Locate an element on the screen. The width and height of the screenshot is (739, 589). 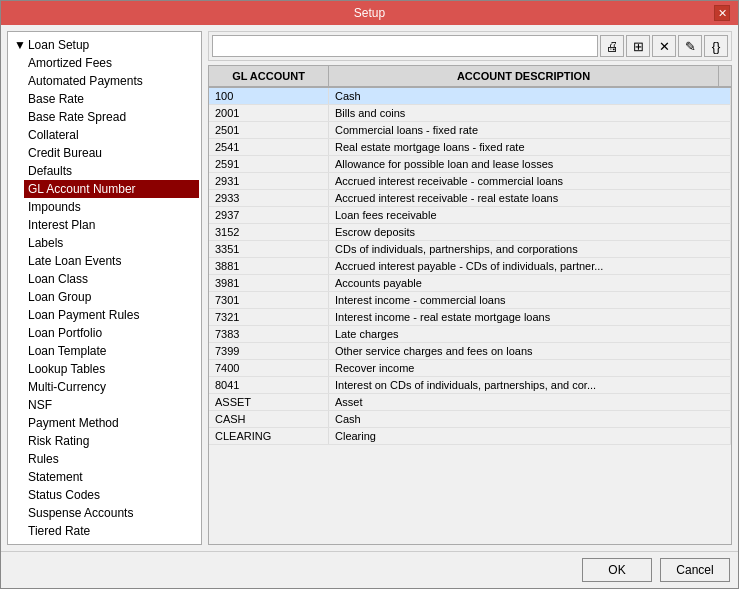
tree-item: Automated Payments is located at coordinates (112, 81).